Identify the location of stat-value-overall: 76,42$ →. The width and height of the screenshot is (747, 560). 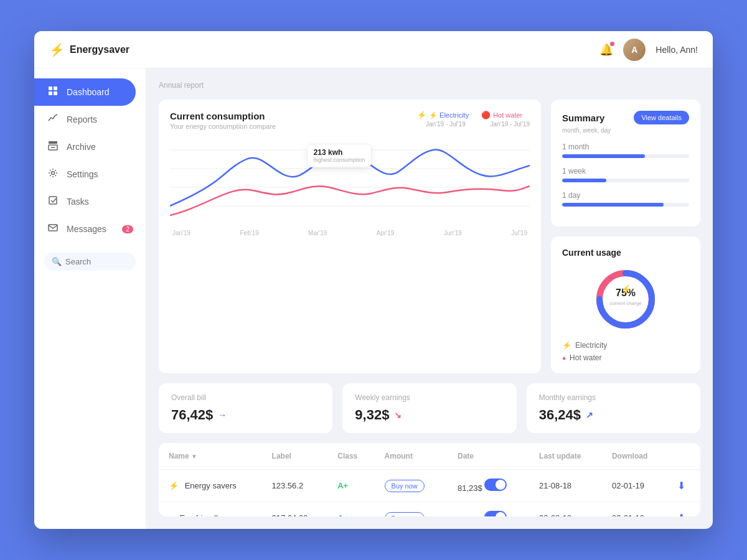
(245, 415).